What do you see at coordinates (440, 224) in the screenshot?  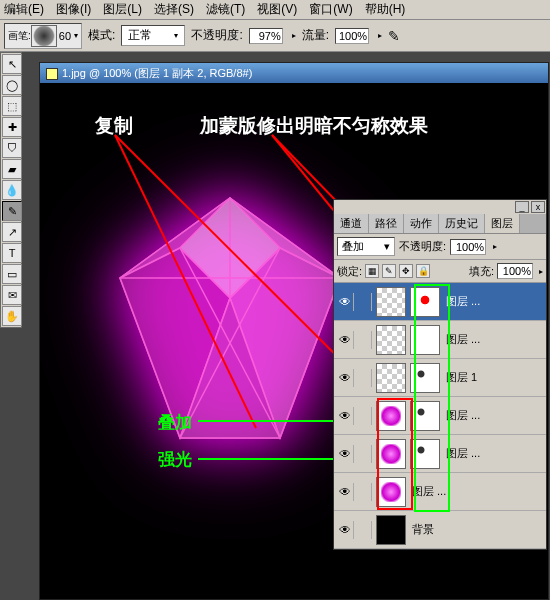 I see `panel-tabs: 通道 路径 动作 历史记 图层` at bounding box center [440, 224].